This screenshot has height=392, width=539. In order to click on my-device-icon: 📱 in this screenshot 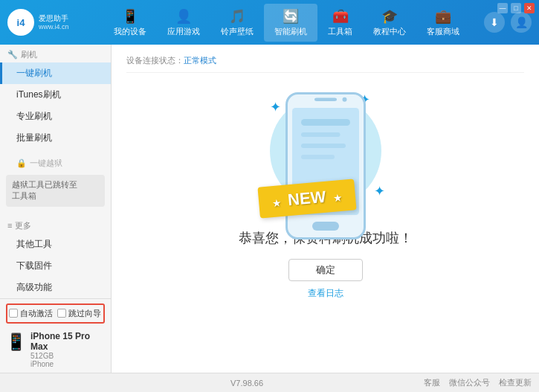, I will do `click(130, 16)`.